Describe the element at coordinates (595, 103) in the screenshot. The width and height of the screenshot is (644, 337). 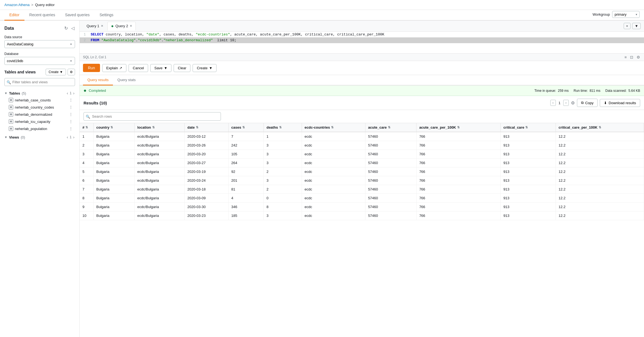
I see `results-actions: ‹ 1 › ⚙ ⧉ Copy ⬇ Download results` at that location.